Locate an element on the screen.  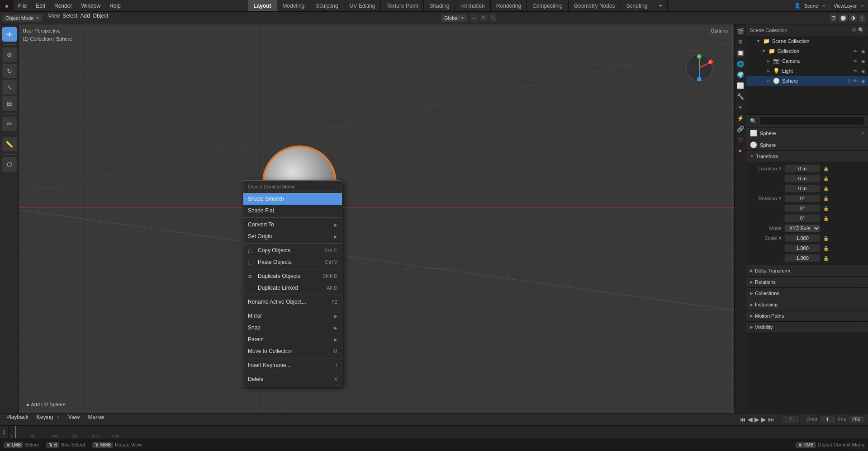
rotation-mode-select: XYZ Euler is located at coordinates (802, 228).